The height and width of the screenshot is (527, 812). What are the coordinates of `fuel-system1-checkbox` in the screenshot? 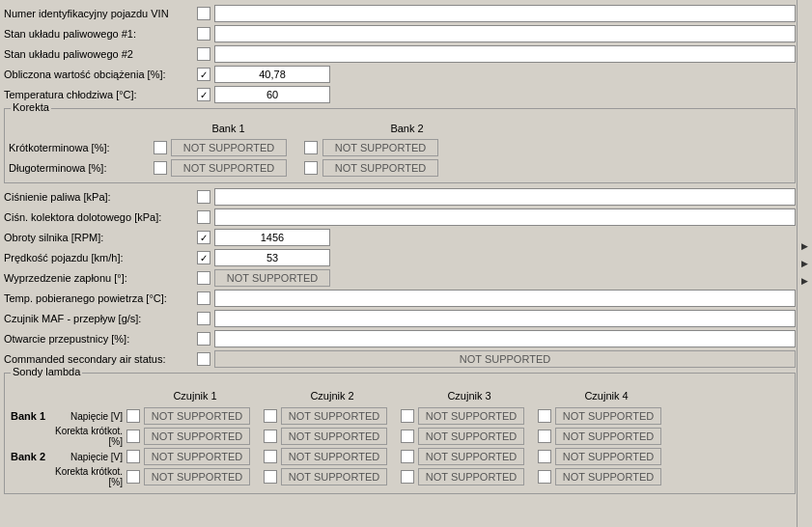 It's located at (204, 34).